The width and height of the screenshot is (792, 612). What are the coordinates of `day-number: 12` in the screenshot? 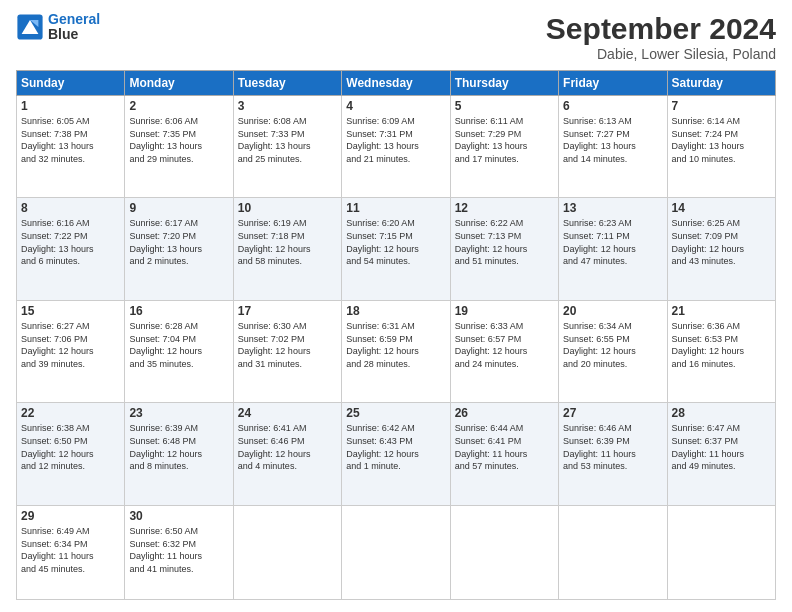 It's located at (504, 208).